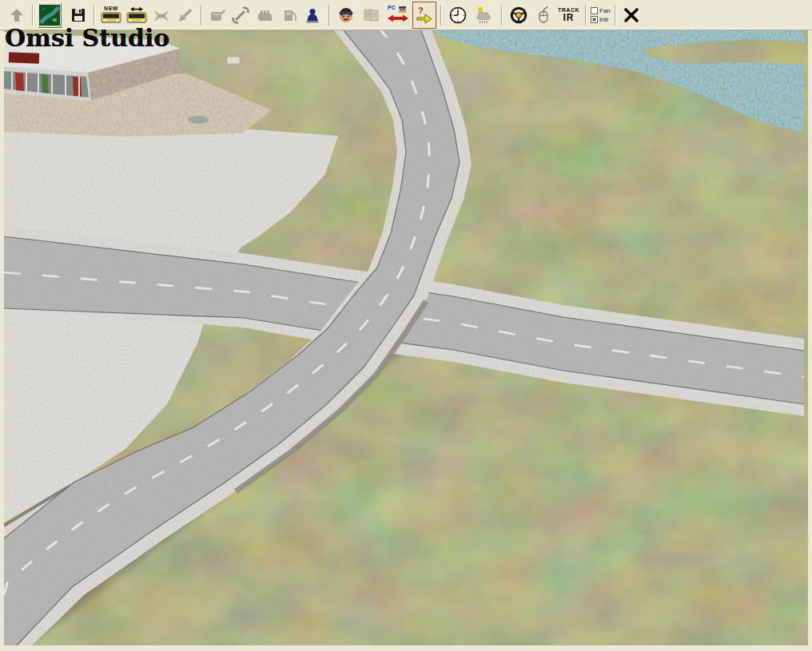 The width and height of the screenshot is (812, 651). What do you see at coordinates (424, 15) in the screenshot?
I see `question-arrow-button: ?` at bounding box center [424, 15].